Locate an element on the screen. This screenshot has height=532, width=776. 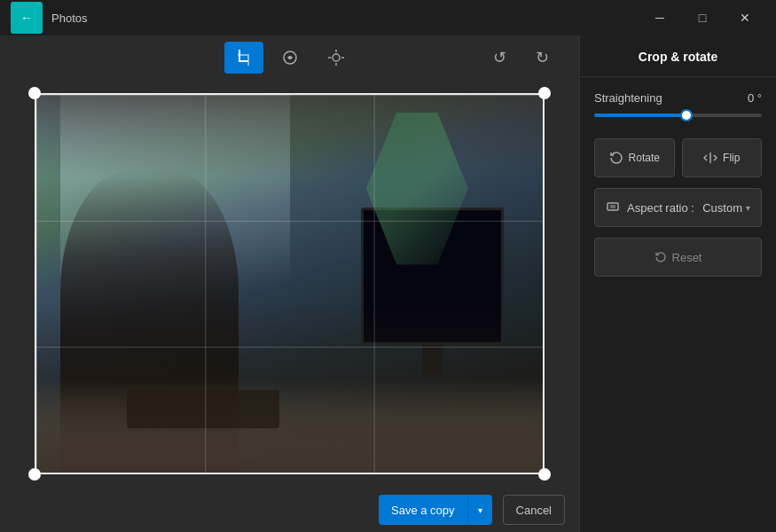
flip-icon is located at coordinates (710, 158).